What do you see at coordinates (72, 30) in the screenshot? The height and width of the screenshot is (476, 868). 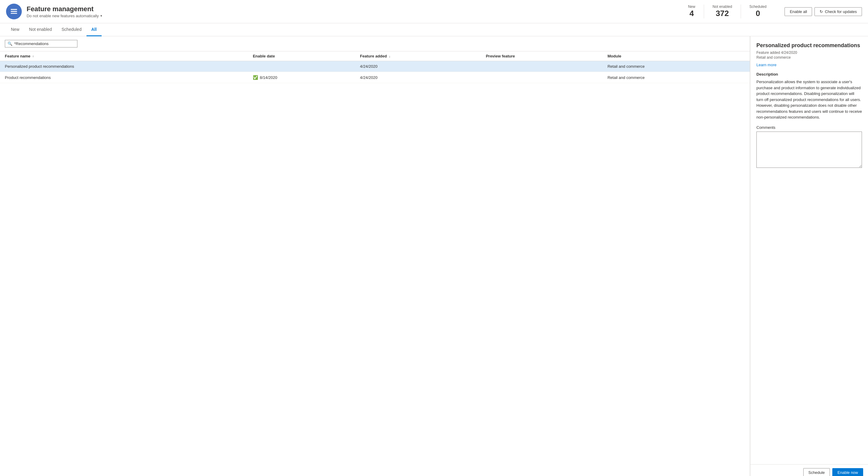 I see `tab-scheduled: Scheduled` at bounding box center [72, 30].